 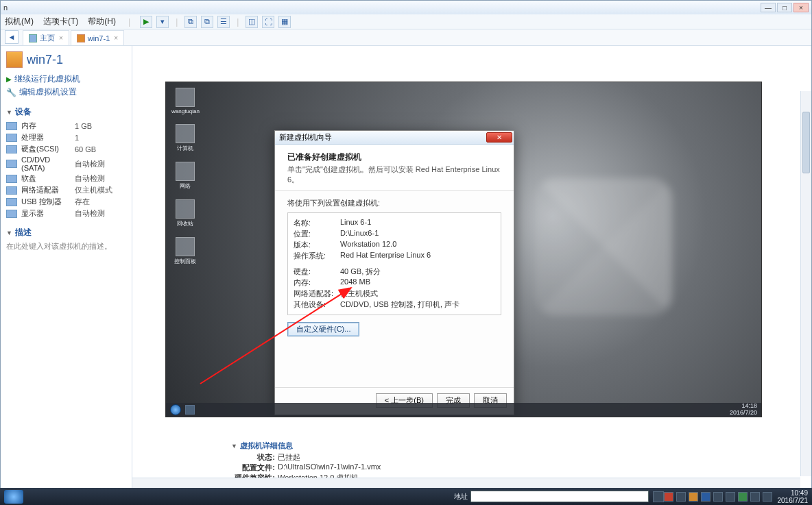 I want to click on description-placeholder: 在此处键入对该虚拟机的描述。, so click(x=66, y=247).